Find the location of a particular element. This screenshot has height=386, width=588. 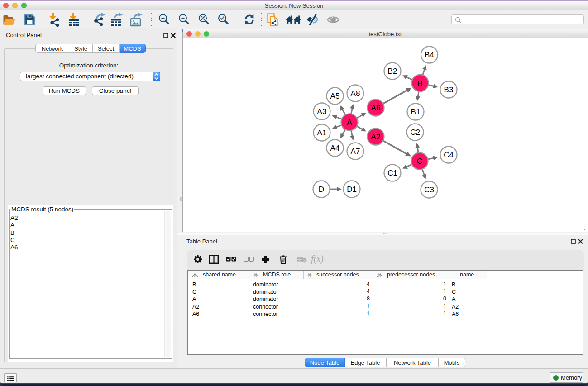

svg-text: C4 is located at coordinates (449, 155).